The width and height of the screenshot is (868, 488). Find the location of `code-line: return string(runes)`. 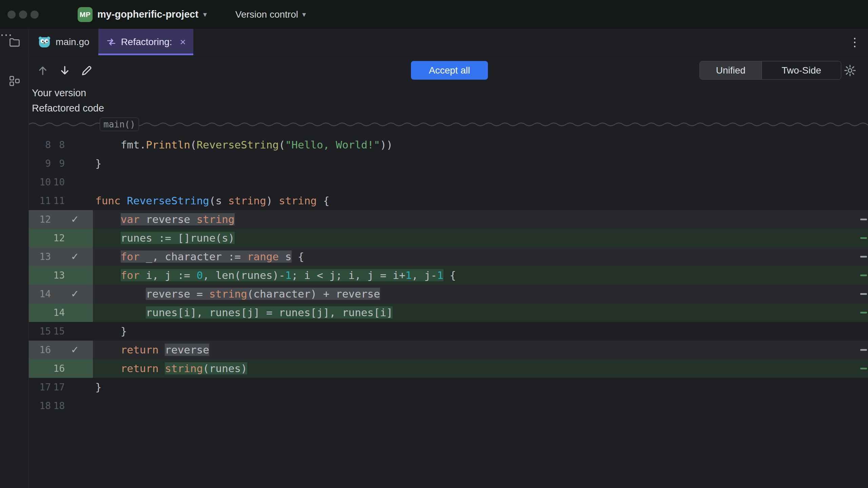

code-line: return string(runes) is located at coordinates (170, 369).